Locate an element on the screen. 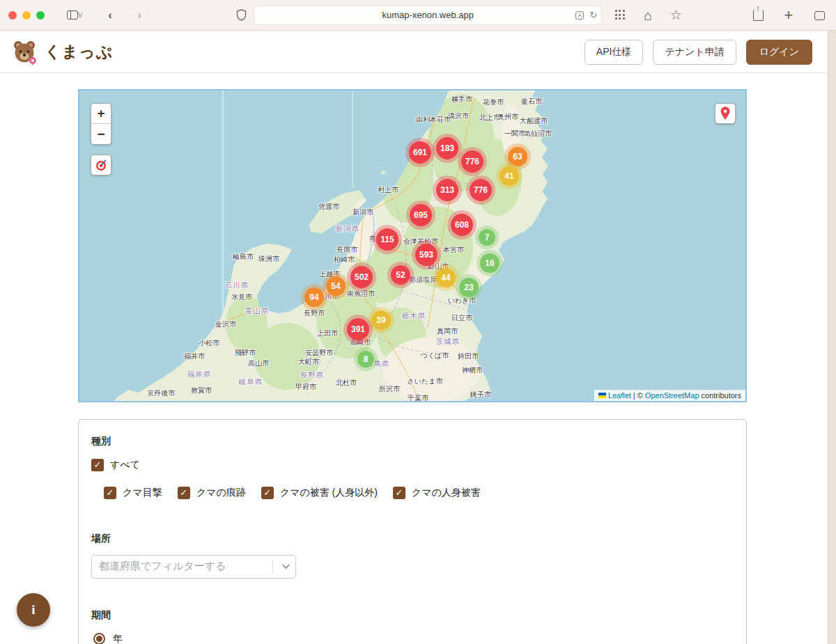 The image size is (836, 644). cluster-count: 502 is located at coordinates (362, 277).